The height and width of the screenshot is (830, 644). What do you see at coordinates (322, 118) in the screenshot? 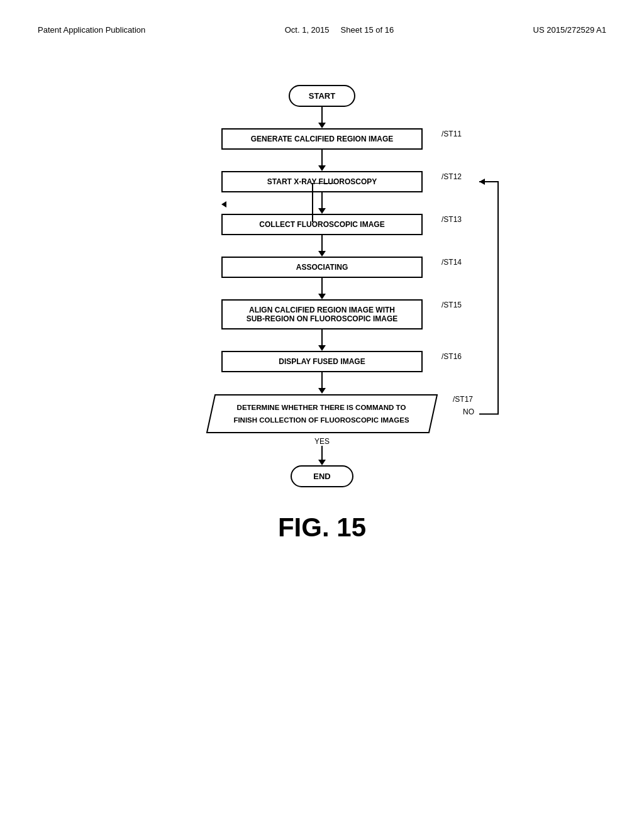
I see `arrow-start-st11` at bounding box center [322, 118].